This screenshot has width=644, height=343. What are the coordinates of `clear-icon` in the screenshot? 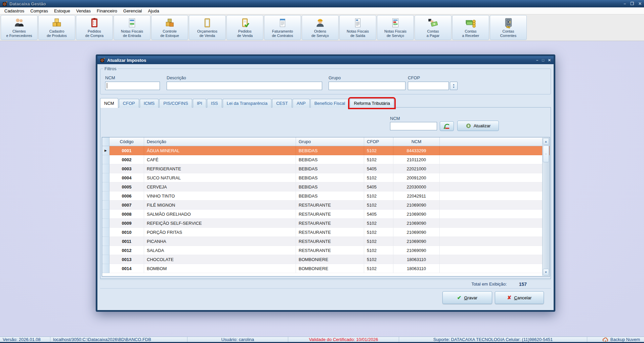 It's located at (447, 126).